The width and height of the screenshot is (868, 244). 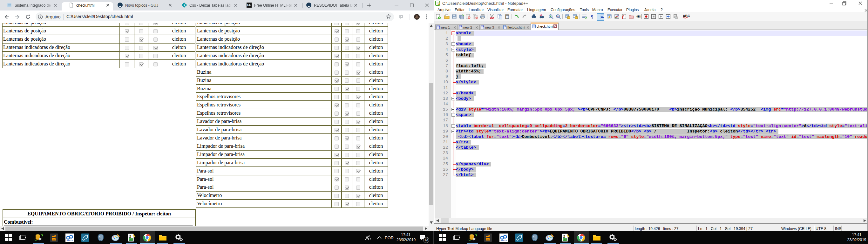 I want to click on svg-text: LC, so click(x=677, y=18).